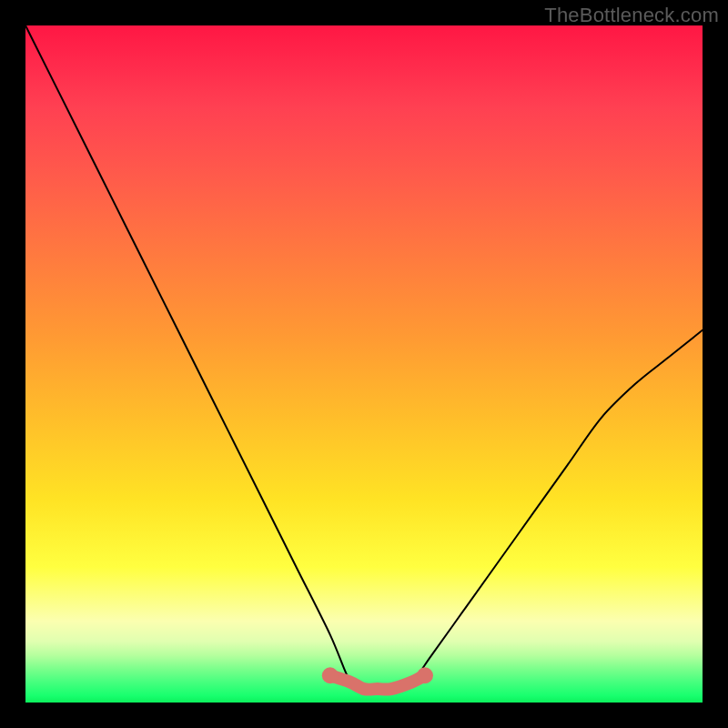 This screenshot has width=728, height=728. I want to click on optimal-band-start-dot, so click(330, 675).